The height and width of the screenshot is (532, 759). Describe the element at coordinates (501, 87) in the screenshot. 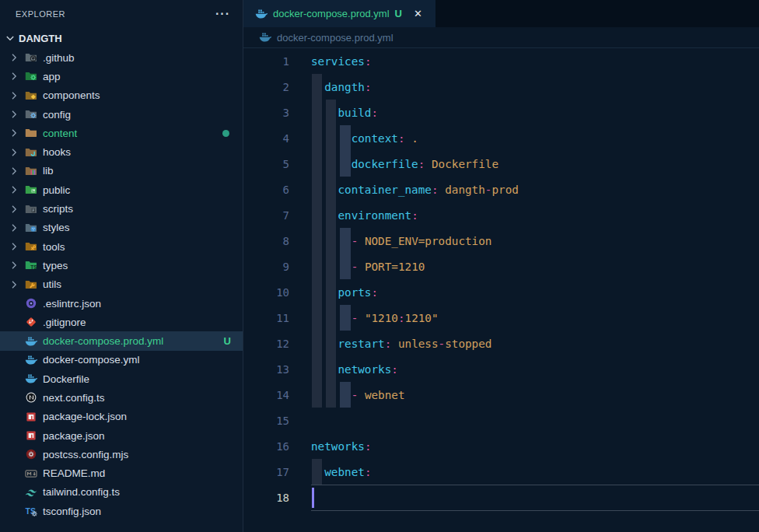

I see `code-line-2: 2 dangth:` at that location.